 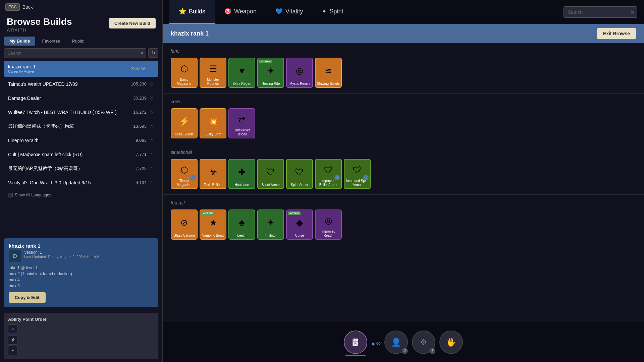 I want to click on core-items-row: ⚡ Tesla Bullets 💥 Lucky Shot ⇄ Quicksilv…, so click(x=403, y=123).